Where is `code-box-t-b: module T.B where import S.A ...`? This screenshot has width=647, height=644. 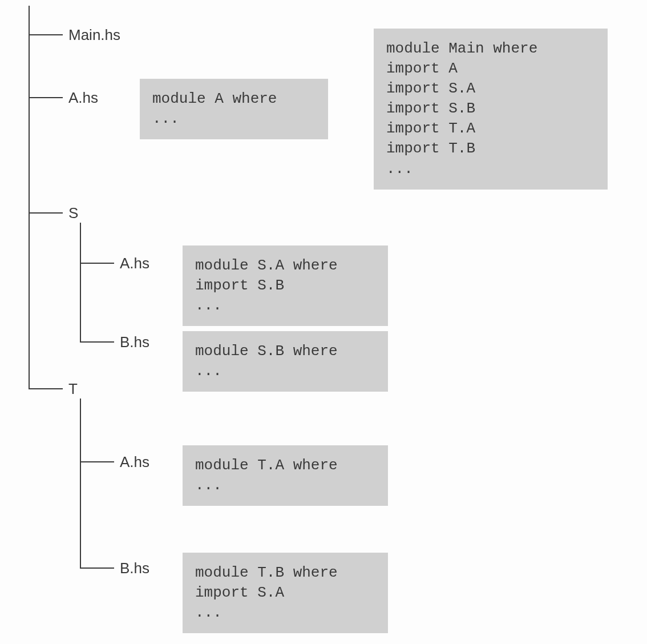 code-box-t-b: module T.B where import S.A ... is located at coordinates (285, 593).